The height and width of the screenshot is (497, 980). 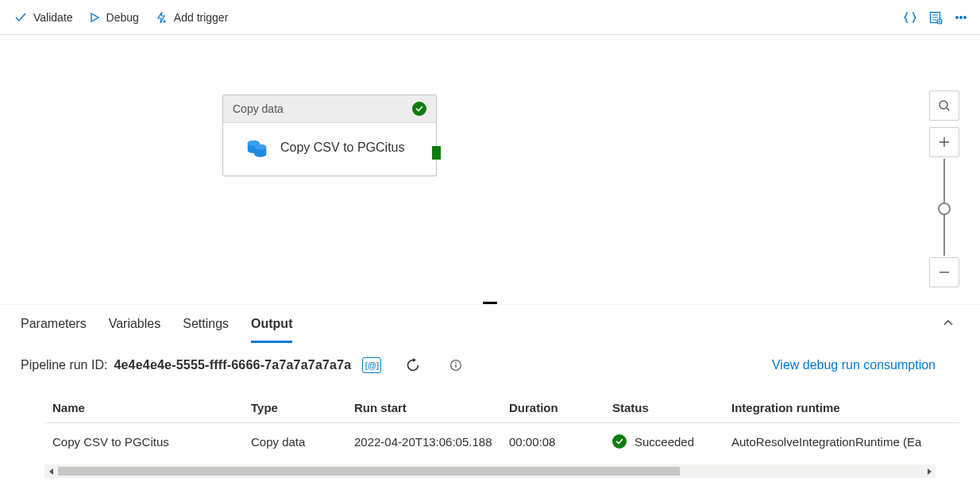 What do you see at coordinates (944, 272) in the screenshot?
I see `minus-icon` at bounding box center [944, 272].